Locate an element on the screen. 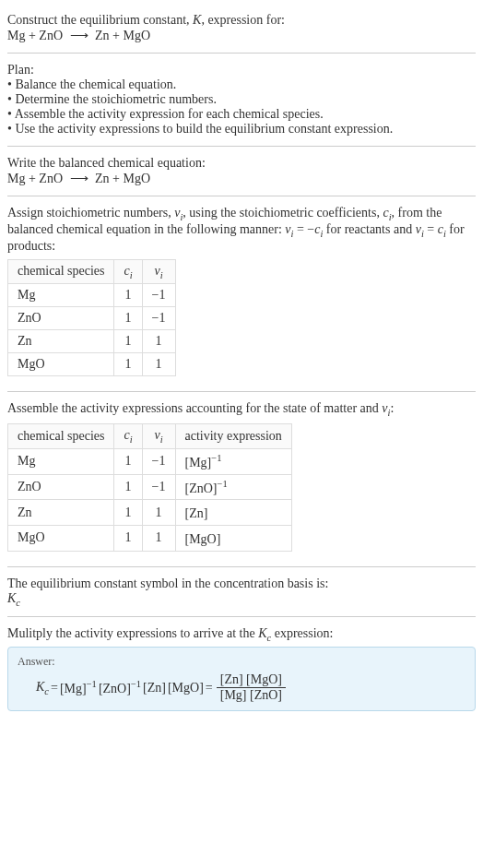 Image resolution: width=483 pixels, height=868 pixels. term2: [ZnO]−1 is located at coordinates (120, 688).